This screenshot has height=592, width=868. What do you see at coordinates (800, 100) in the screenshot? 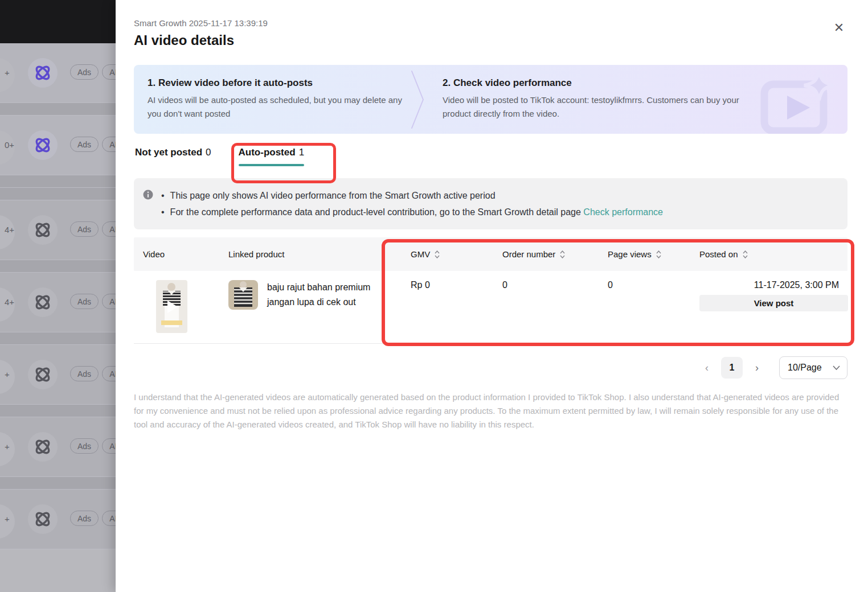
I see `ai-video-illustration-icon` at bounding box center [800, 100].